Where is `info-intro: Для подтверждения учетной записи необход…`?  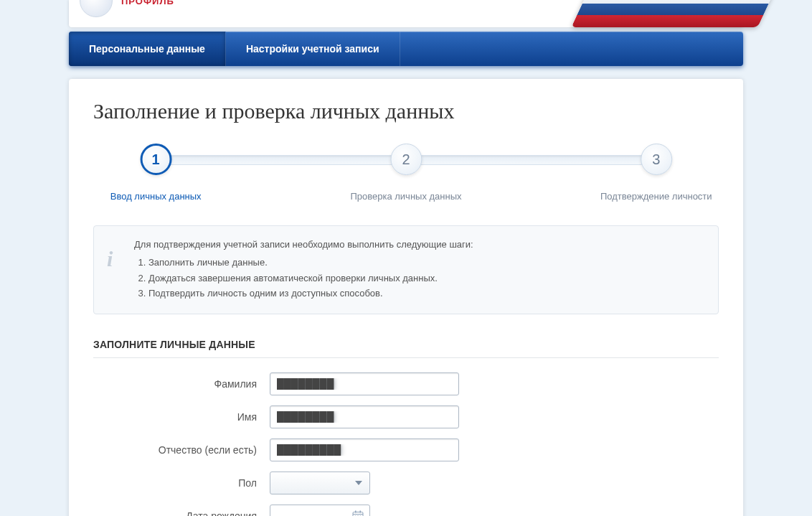
info-intro: Для подтверждения учетной записи необход… is located at coordinates (419, 245).